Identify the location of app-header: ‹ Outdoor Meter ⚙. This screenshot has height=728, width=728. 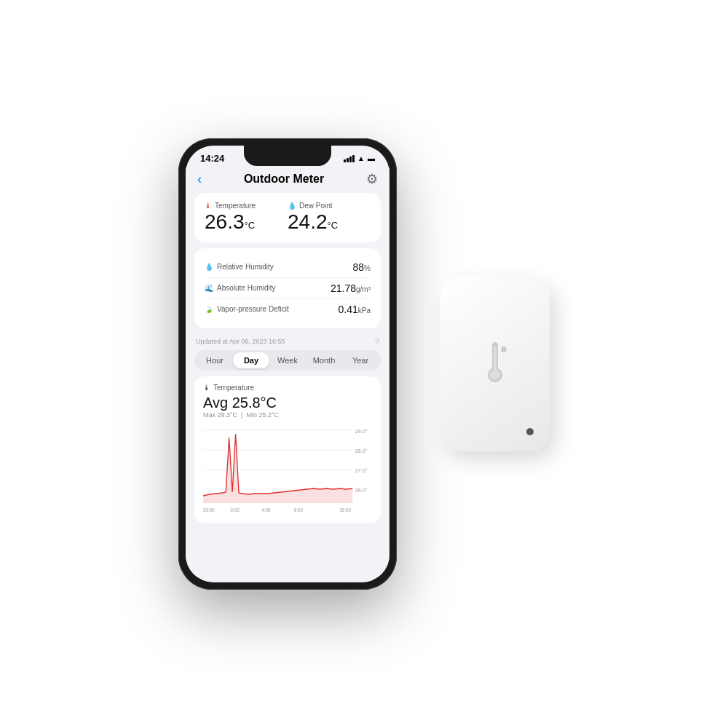
(288, 180).